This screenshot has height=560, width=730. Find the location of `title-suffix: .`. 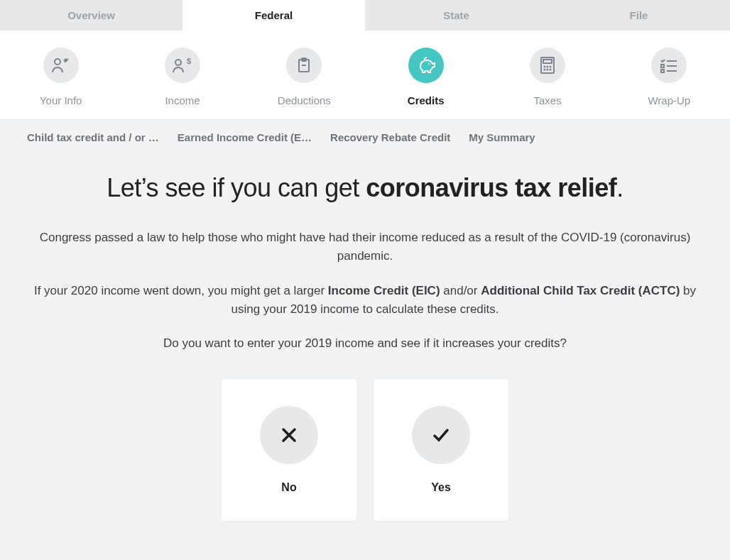

title-suffix: . is located at coordinates (620, 187).